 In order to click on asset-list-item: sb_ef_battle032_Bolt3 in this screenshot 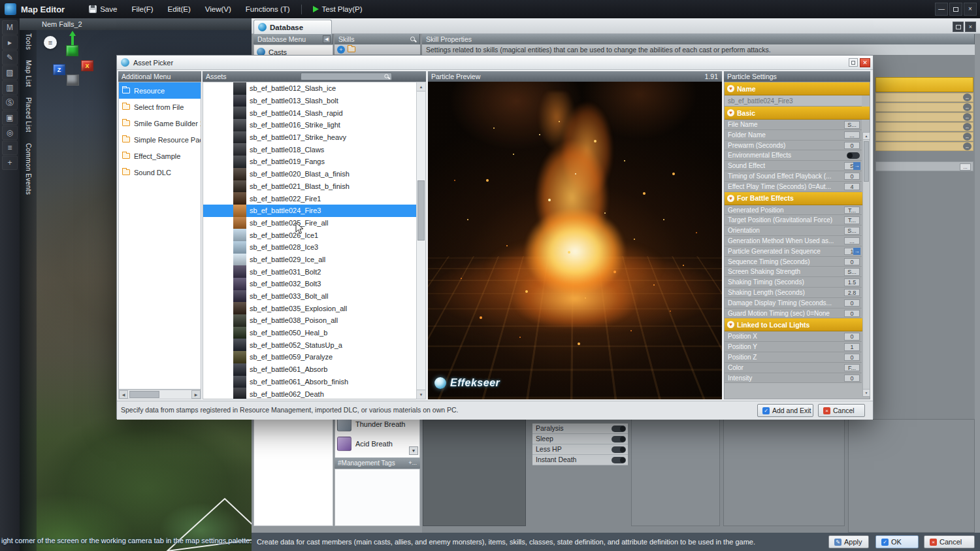, I will do `click(310, 284)`.